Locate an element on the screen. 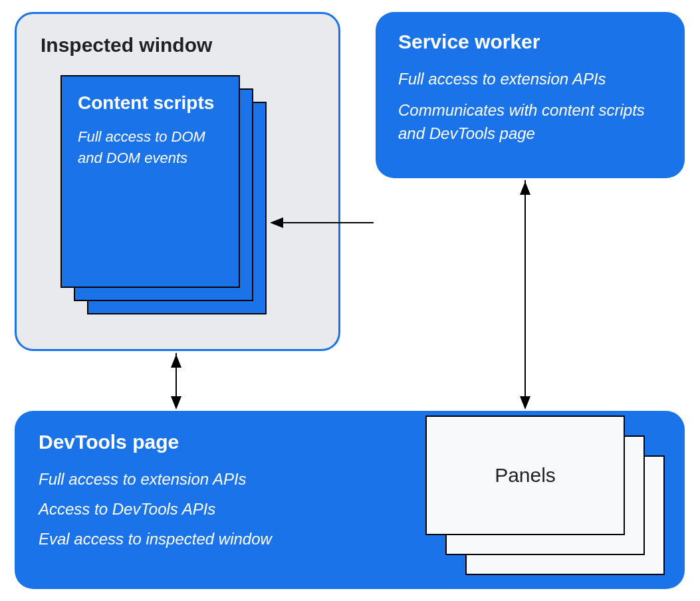 This screenshot has width=700, height=601. content-scripts-card-front: Content scripts Full access to DOM and D… is located at coordinates (150, 181).